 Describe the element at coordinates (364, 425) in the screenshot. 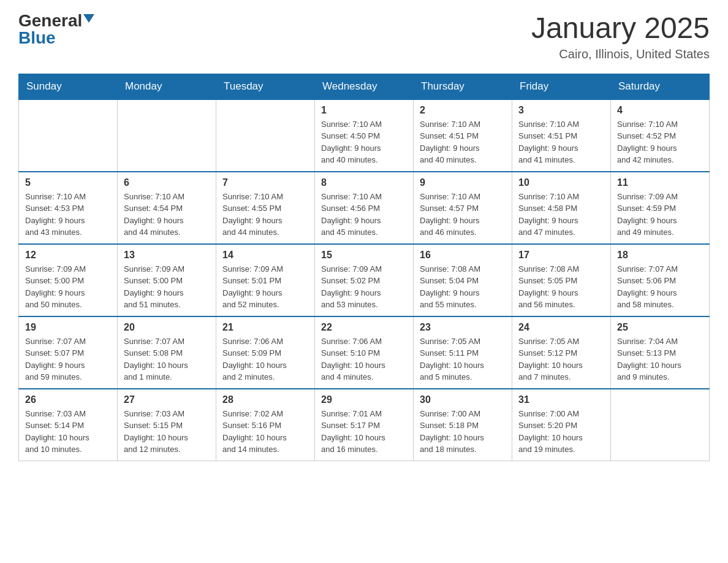

I see `calendar-week-row: 26Sunrise: 7:03 AMSunset: 5:14 PMDayligh…` at that location.